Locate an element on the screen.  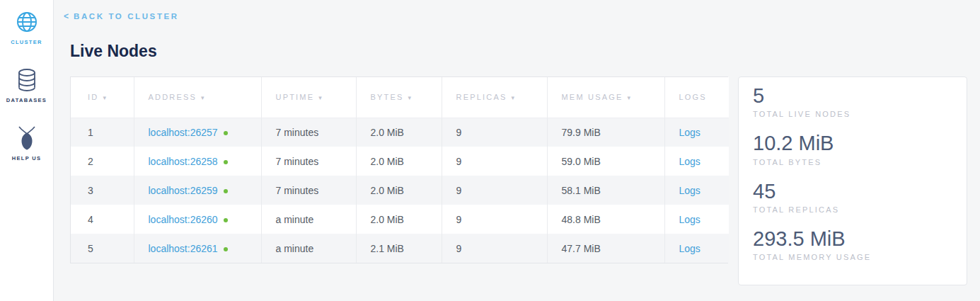
node-id-cell: 5 is located at coordinates (102, 248).